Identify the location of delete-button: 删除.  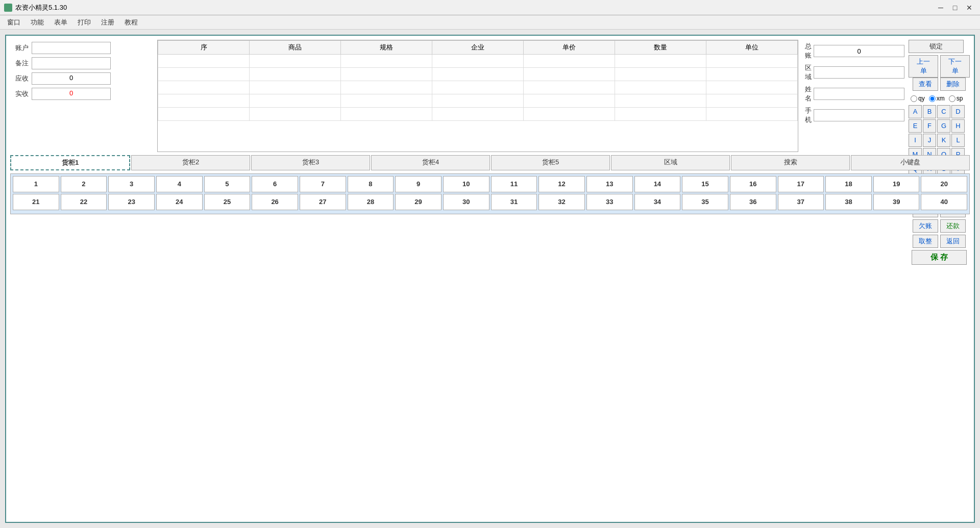
(953, 84).